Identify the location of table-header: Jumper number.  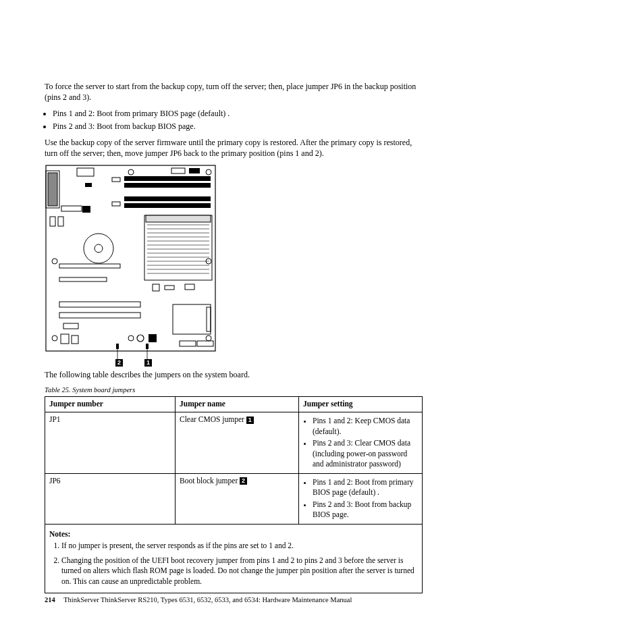
(111, 405).